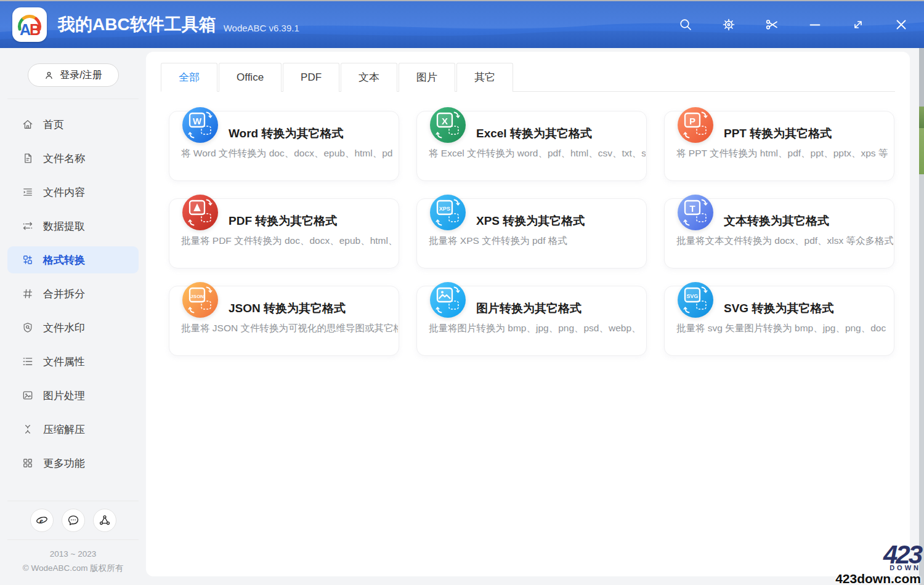  What do you see at coordinates (28, 124) in the screenshot?
I see `home-icon` at bounding box center [28, 124].